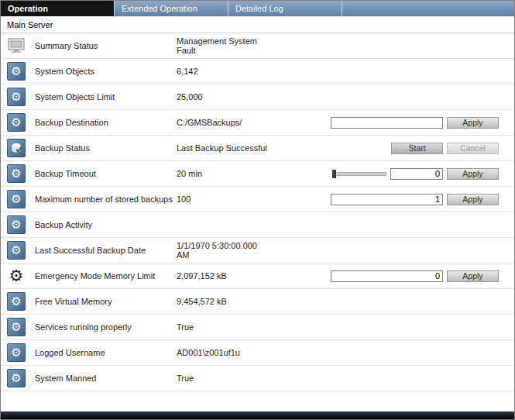 Image resolution: width=515 pixels, height=420 pixels. What do you see at coordinates (105, 225) in the screenshot?
I see `row-label: Backup Activity` at bounding box center [105, 225].